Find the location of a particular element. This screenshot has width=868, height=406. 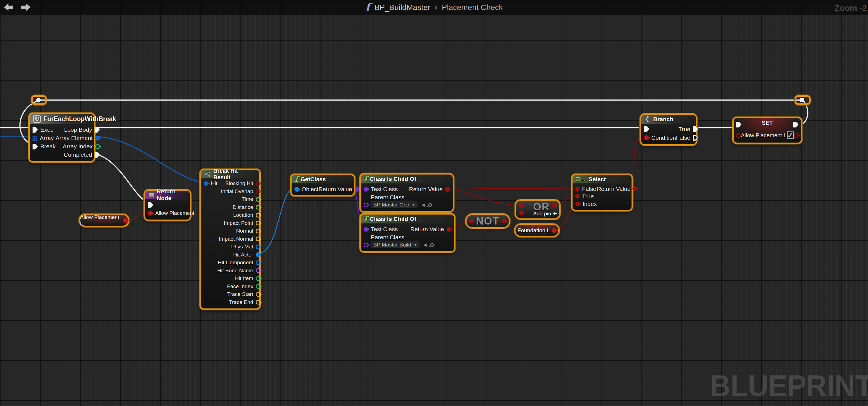

node-or: OR Add pin+ is located at coordinates (538, 209).